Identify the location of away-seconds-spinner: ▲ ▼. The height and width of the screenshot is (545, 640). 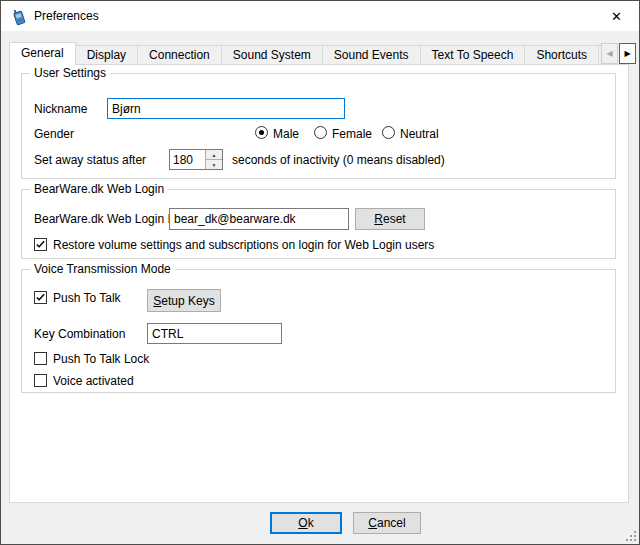
(196, 160).